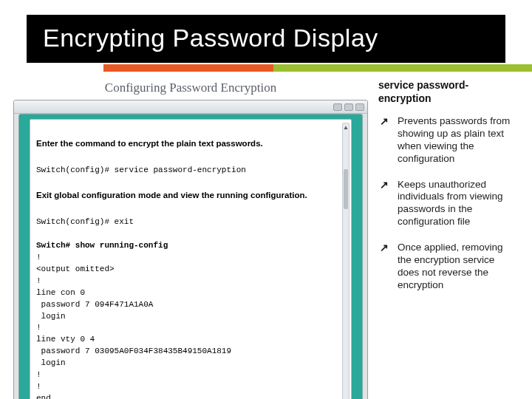 Image resolution: width=532 pixels, height=399 pixels. What do you see at coordinates (95, 304) in the screenshot?
I see `cli-line: password 7 094F471A1A0A` at bounding box center [95, 304].